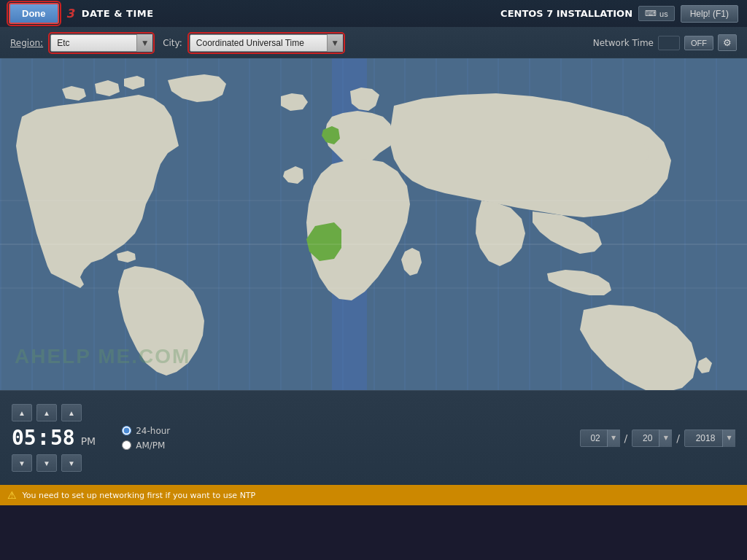 This screenshot has width=747, height=560. I want to click on region-select-wrapper: Etc Africa America Asia Europe ▼, so click(101, 43).